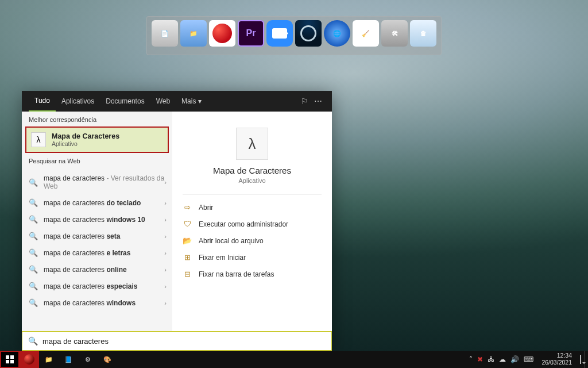  Describe the element at coordinates (88, 360) in the screenshot. I see `taskbar-app2: ⚙` at that location.